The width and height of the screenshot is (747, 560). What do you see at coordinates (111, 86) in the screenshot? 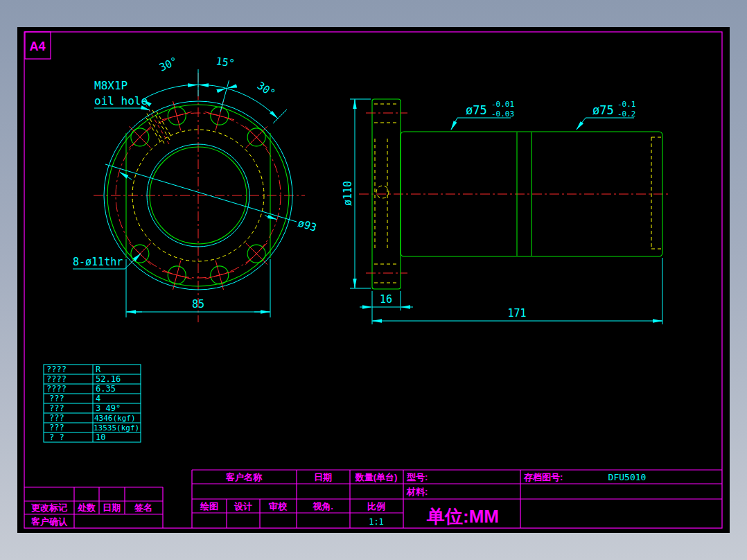
I see `oil-hole-spec-label: M8X1P` at bounding box center [111, 86].